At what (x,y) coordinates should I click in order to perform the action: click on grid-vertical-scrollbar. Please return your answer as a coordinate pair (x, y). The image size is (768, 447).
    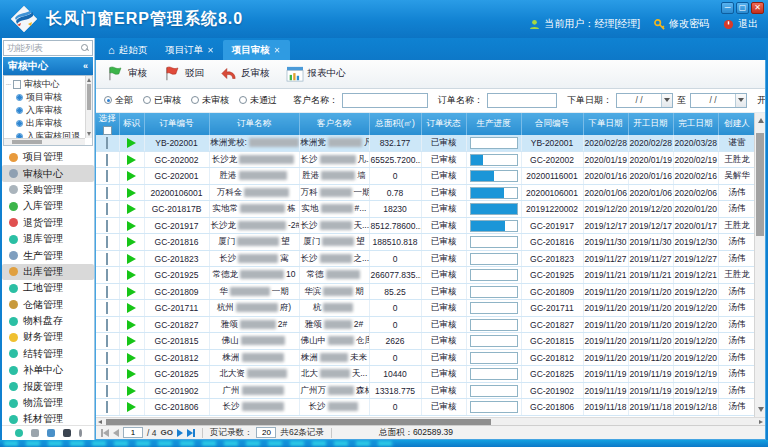
    Looking at the image, I should click on (760, 265).